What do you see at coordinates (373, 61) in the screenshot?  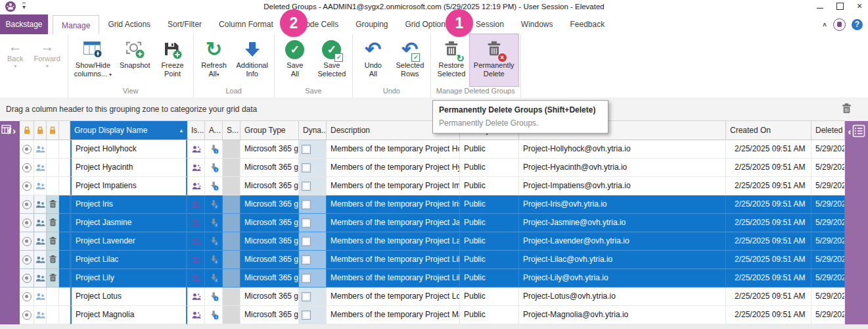 I see `undo-all-button: ↶ Undo All` at bounding box center [373, 61].